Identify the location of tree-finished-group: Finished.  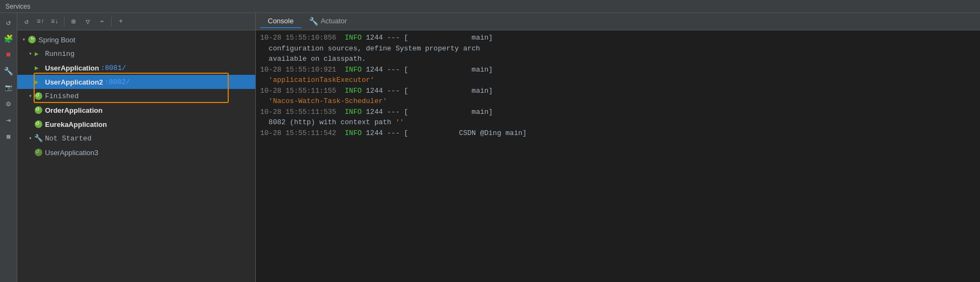
(137, 96).